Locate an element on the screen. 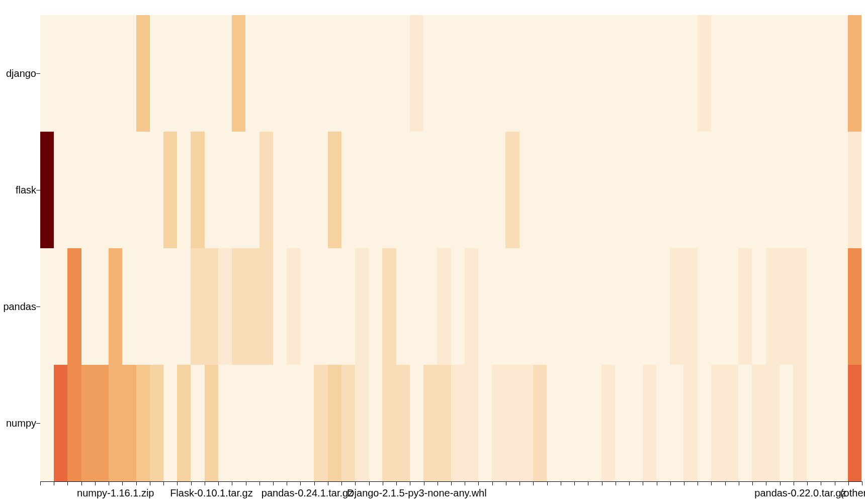 The width and height of the screenshot is (865, 504). y-tick is located at coordinates (38, 423).